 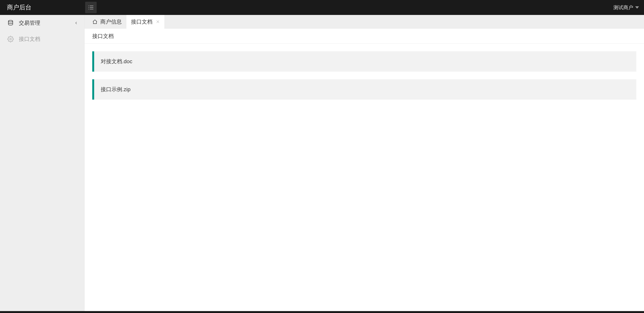 I want to click on bottom-bar, so click(x=322, y=312).